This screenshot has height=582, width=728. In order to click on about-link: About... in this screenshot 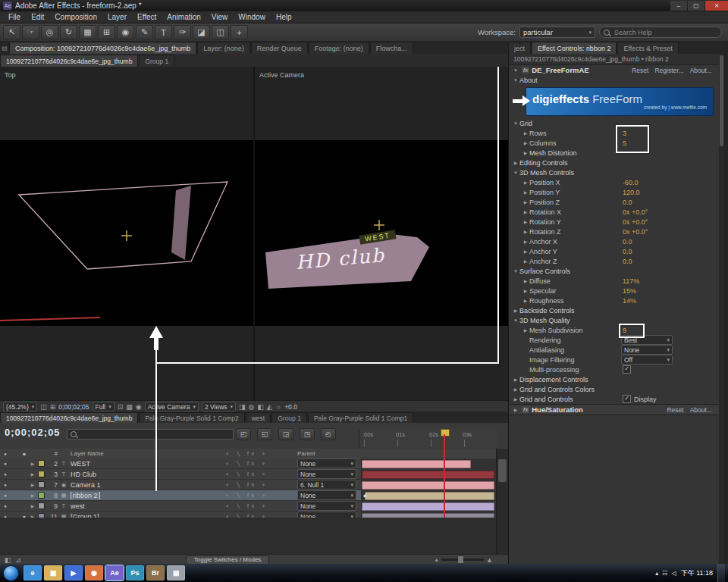, I will do `click(701, 70)`.